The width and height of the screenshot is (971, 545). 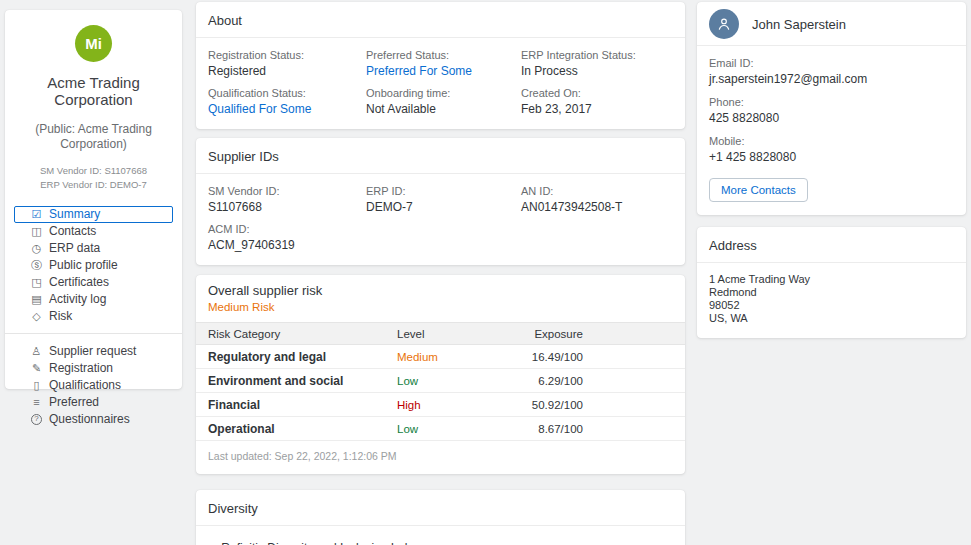 I want to click on created-on-value: Feb 23, 2017, so click(x=597, y=109).